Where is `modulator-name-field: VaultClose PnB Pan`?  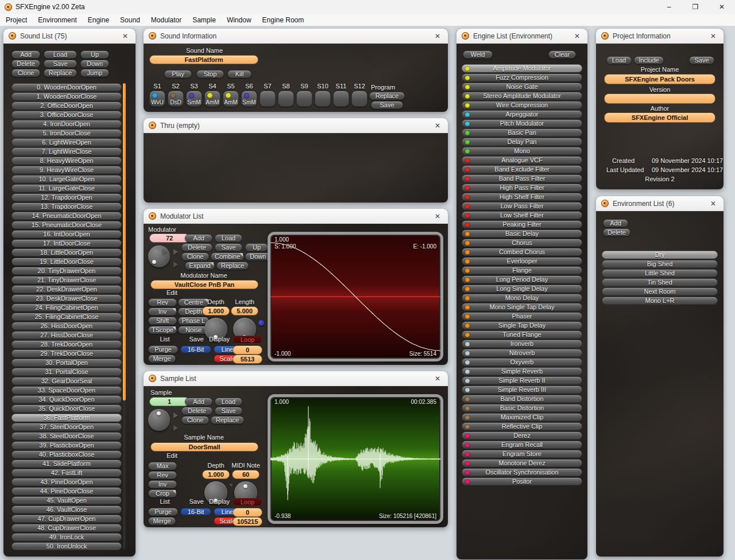
modulator-name-field: VaultClose PnB Pan is located at coordinates (204, 285).